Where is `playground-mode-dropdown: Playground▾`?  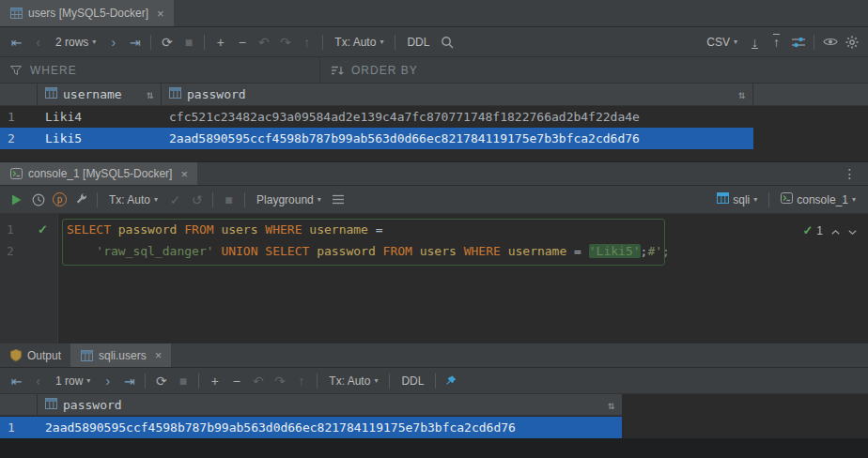 playground-mode-dropdown: Playground▾ is located at coordinates (289, 200).